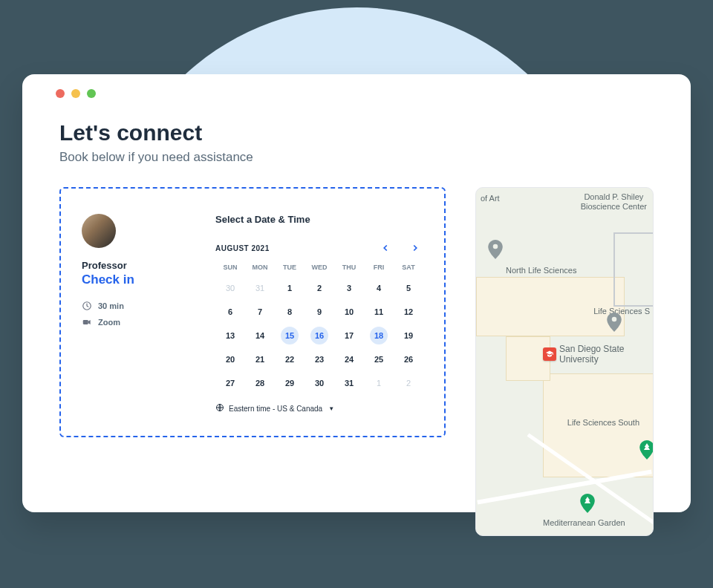  Describe the element at coordinates (319, 359) in the screenshot. I see `calendar-day: 23` at that location.